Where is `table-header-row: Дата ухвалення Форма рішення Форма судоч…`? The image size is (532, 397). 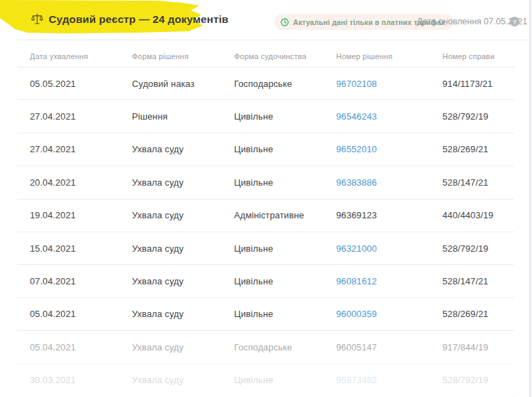
table-header-row: Дата ухвалення Форма рішення Форма судоч… is located at coordinates (265, 54).